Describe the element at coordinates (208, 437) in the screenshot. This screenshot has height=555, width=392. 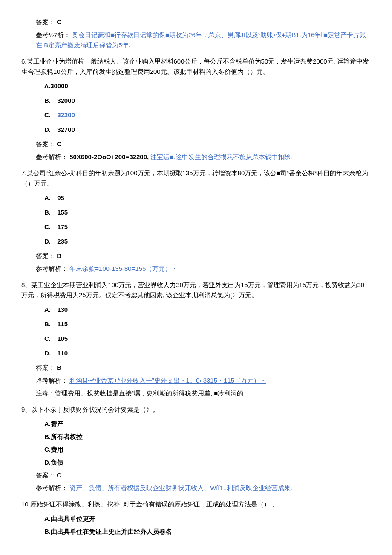
I see `q9-option-b: B.所有者权拉` at that location.